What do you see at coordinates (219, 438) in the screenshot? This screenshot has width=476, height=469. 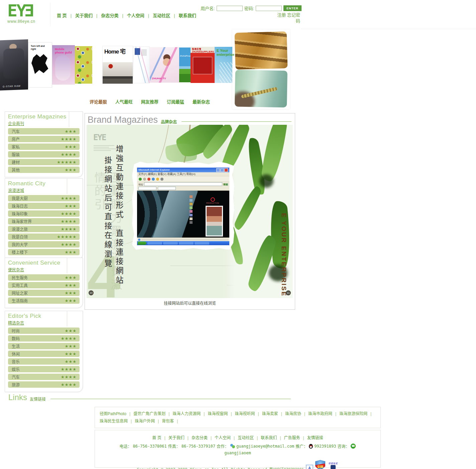 I see `footer-nav-personal-space: 个人空间` at bounding box center [219, 438].